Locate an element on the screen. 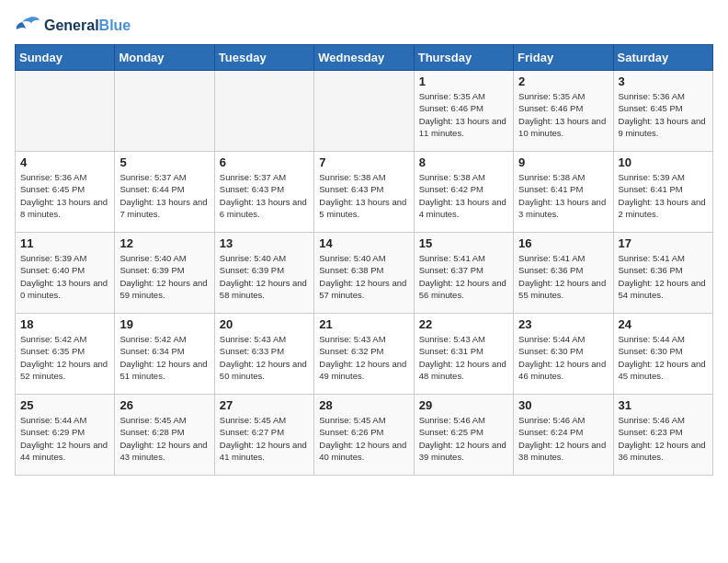  day-info: Sunrise: 5:42 AM Sunset: 6:35 PM Dayligh… is located at coordinates (64, 357).